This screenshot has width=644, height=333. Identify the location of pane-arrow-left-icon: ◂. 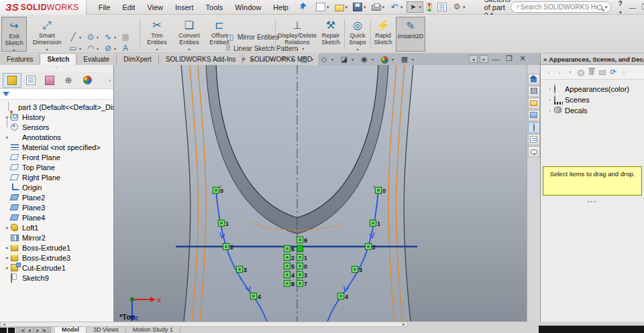
(474, 59).